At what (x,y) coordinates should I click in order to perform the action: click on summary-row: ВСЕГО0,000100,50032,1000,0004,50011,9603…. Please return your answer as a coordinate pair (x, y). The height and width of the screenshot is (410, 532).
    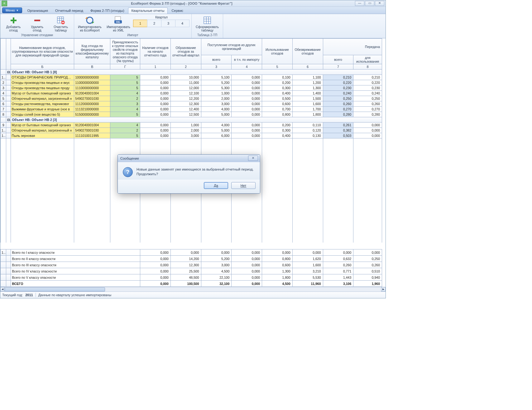
    Looking at the image, I should click on (191, 284).